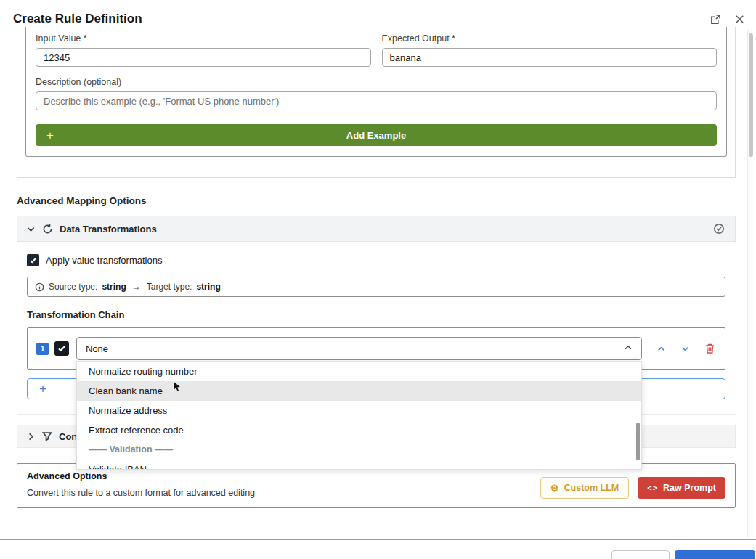 This screenshot has width=756, height=559. Describe the element at coordinates (715, 555) in the screenshot. I see `save-rule-button: ✓ Save Rule` at that location.